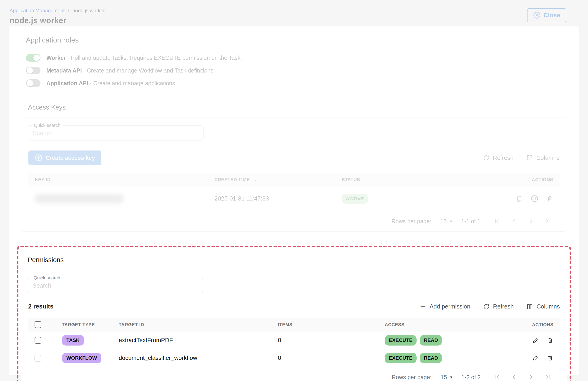 The width and height of the screenshot is (588, 381). I want to click on sort-desc-icon, so click(255, 180).